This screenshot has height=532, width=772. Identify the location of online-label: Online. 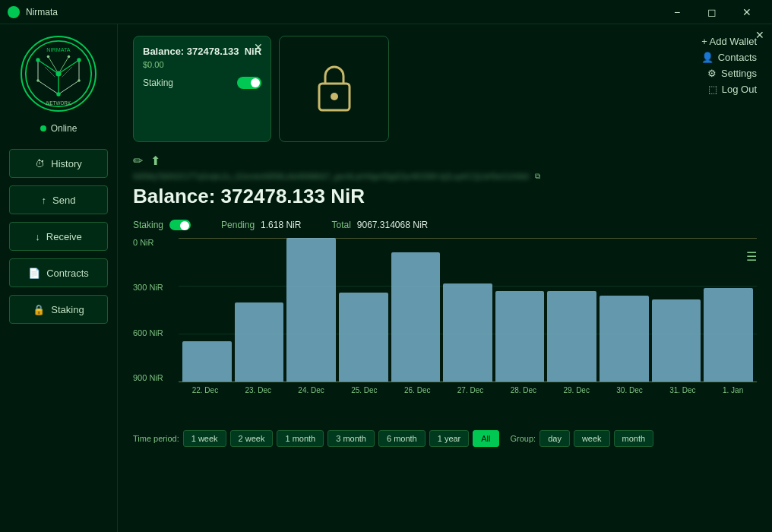
(64, 128).